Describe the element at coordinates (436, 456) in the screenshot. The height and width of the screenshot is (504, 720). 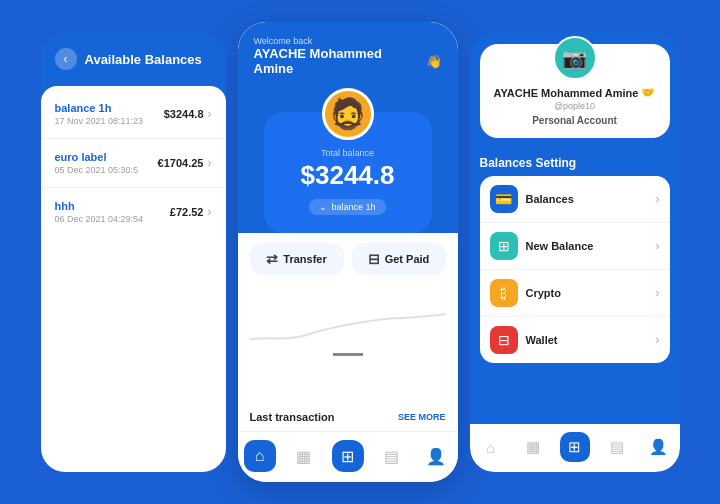
I see `nav-profile: 👤` at that location.